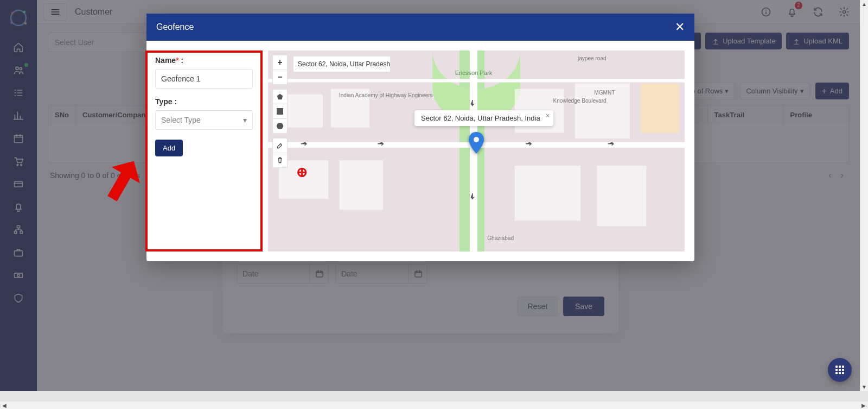  I want to click on zoom-in-icon: +, so click(280, 62).